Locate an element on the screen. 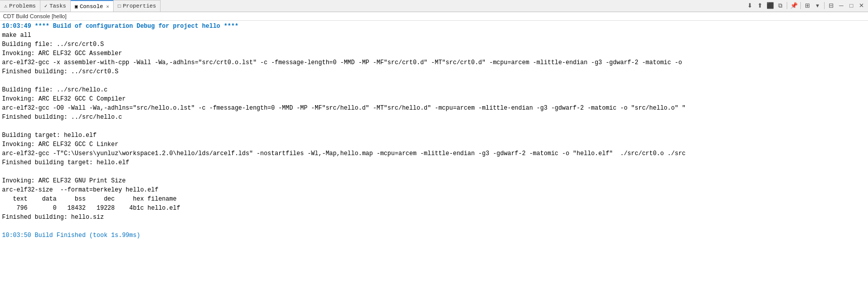 The width and height of the screenshot is (868, 285). console-line: Invoking: ARC ELF32 GNU Print Size is located at coordinates (434, 181).